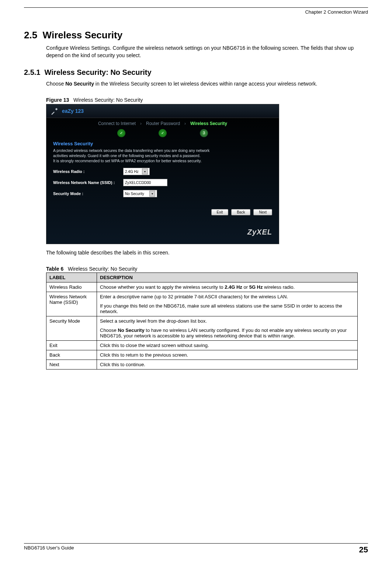 This screenshot has height=562, width=392. Describe the element at coordinates (227, 287) in the screenshot. I see `table-cell-description: Choose whether you want to apply the wir…` at that location.